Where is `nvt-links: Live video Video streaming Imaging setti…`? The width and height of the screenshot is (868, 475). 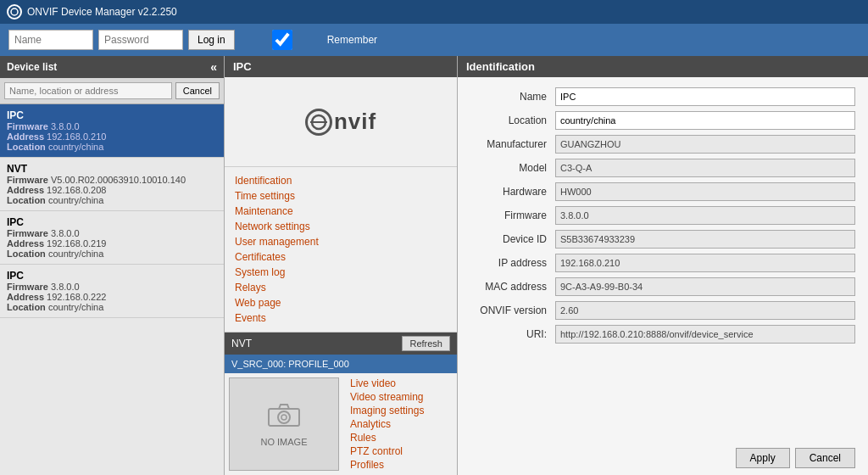
nvt-links: Live video Video streaming Imaging setti… is located at coordinates (387, 424).